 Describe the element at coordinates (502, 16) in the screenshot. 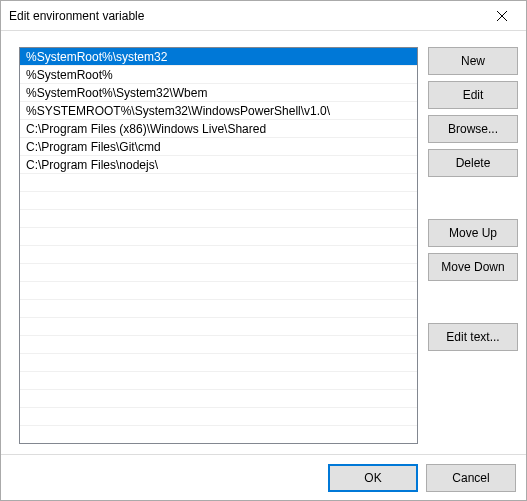

I see `close-button` at that location.